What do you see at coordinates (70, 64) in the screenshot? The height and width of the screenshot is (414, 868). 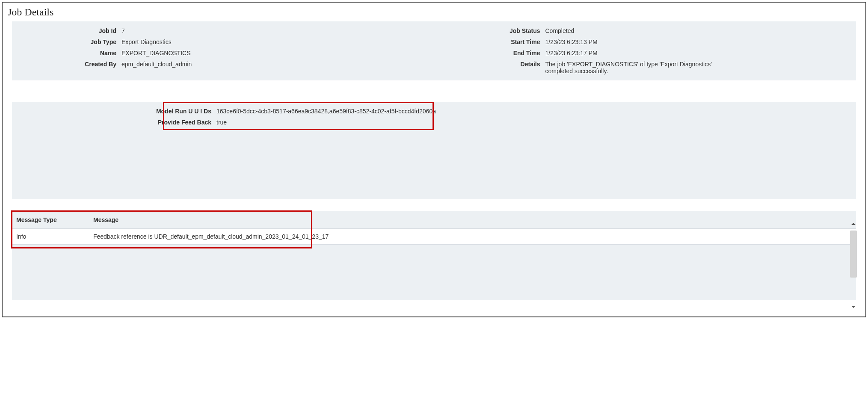 I see `created-by-label: Created By` at bounding box center [70, 64].